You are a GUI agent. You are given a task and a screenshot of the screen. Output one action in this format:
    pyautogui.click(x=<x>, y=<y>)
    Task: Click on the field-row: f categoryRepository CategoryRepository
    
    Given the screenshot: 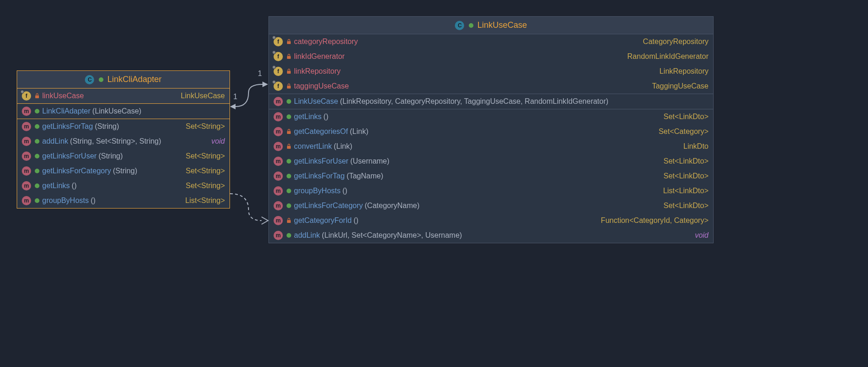 What is the action you would take?
    pyautogui.click(x=491, y=42)
    